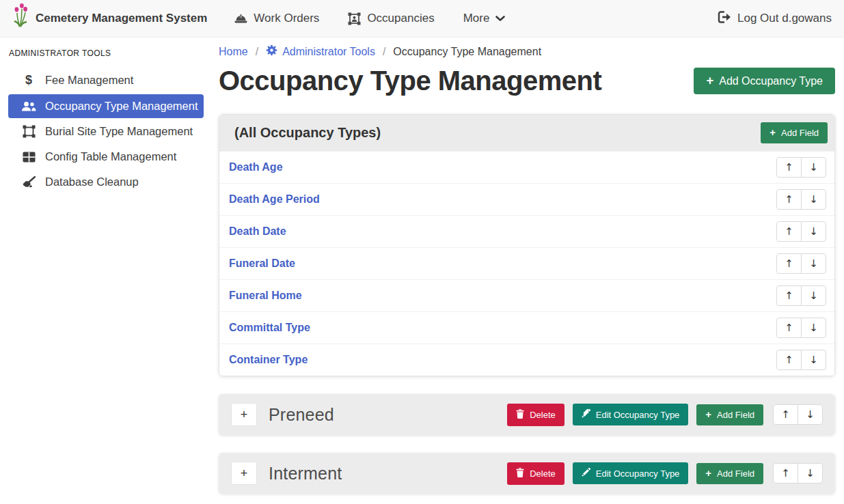 The image size is (844, 504). I want to click on field-link-committal-type: Committal Type, so click(269, 328).